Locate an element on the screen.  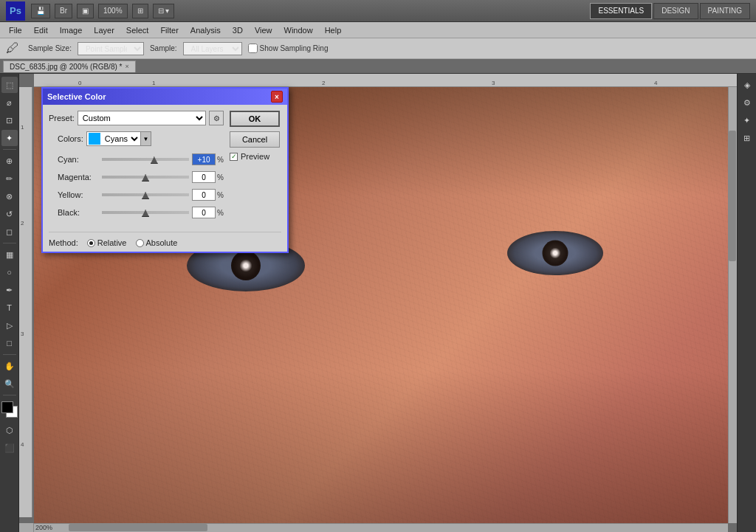
method-relative-label: Relative is located at coordinates (107, 243).